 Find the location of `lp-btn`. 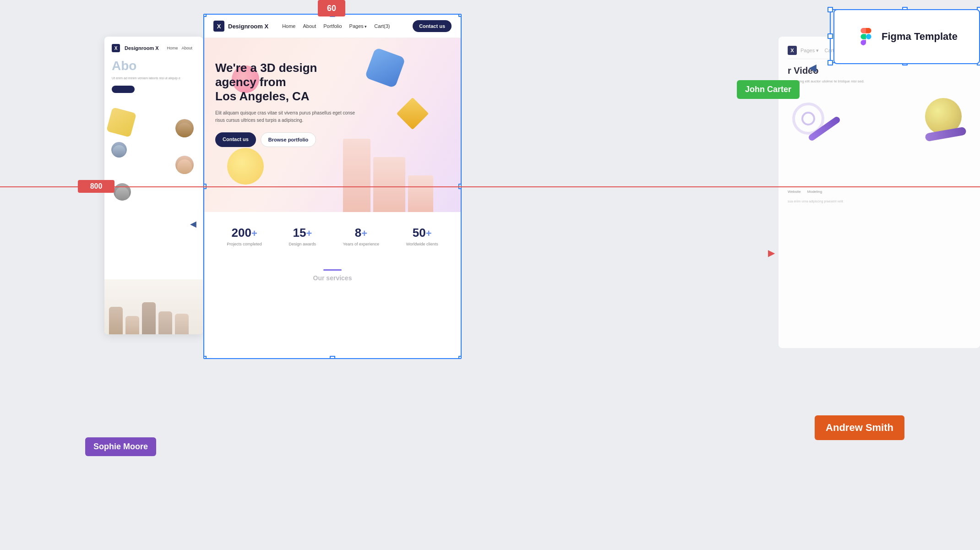

lp-btn is located at coordinates (123, 89).